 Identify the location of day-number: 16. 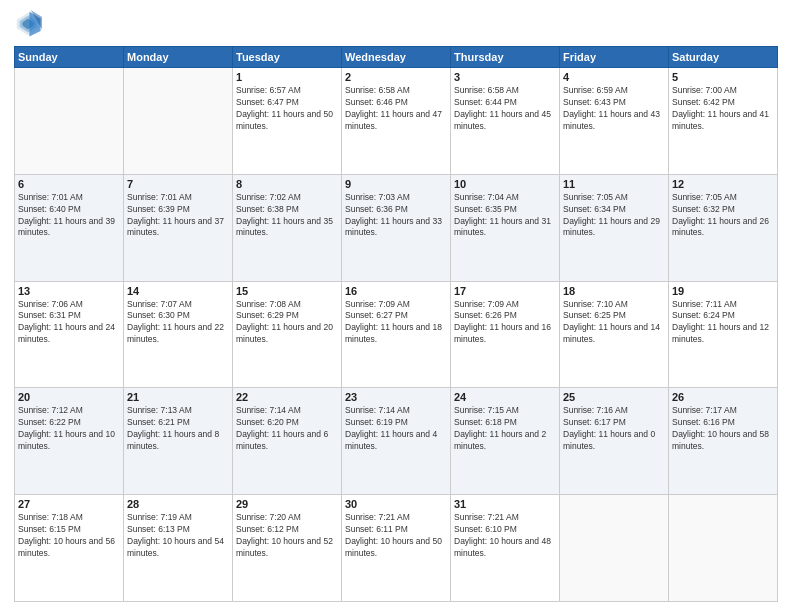
(396, 291).